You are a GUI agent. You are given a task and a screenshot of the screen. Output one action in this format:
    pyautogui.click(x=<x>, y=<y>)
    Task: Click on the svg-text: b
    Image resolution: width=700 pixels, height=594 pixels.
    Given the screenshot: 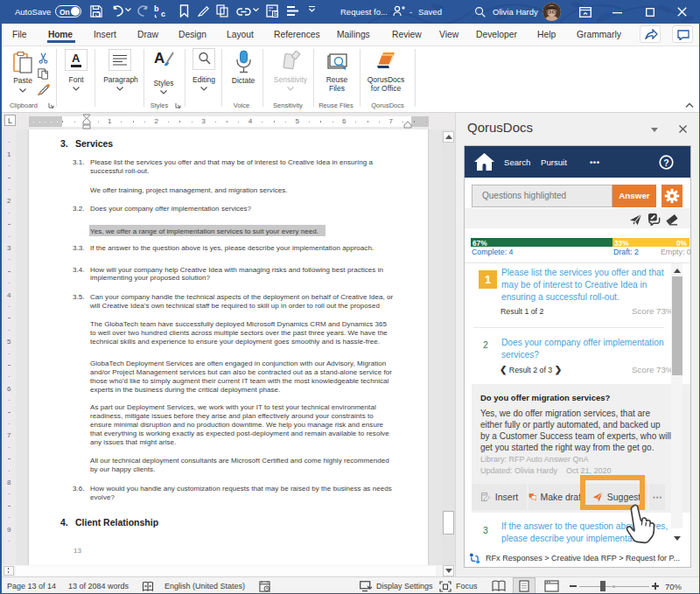 What is the action you would take?
    pyautogui.click(x=157, y=9)
    